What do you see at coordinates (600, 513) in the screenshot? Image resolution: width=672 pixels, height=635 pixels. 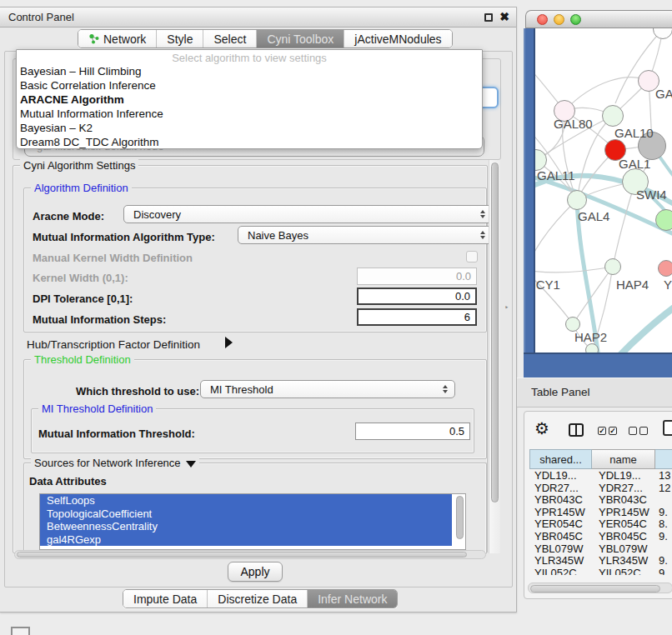 I see `table-row: YPR145WYPR145W9.` at bounding box center [600, 513].